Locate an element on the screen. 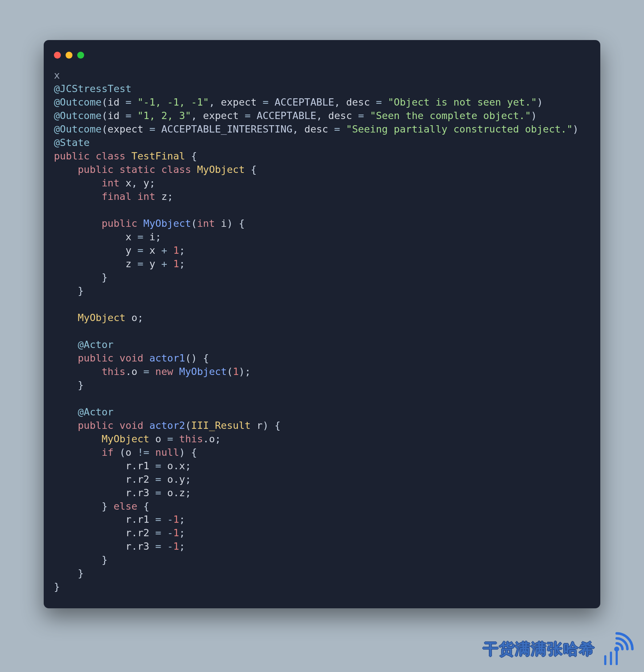  line-17: } is located at coordinates (69, 290).